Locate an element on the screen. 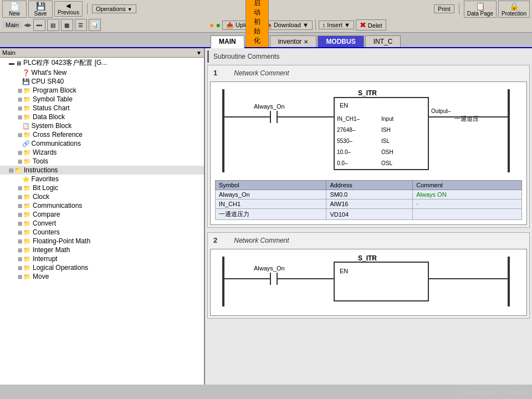  grid-btn2: ▤ is located at coordinates (53, 25).